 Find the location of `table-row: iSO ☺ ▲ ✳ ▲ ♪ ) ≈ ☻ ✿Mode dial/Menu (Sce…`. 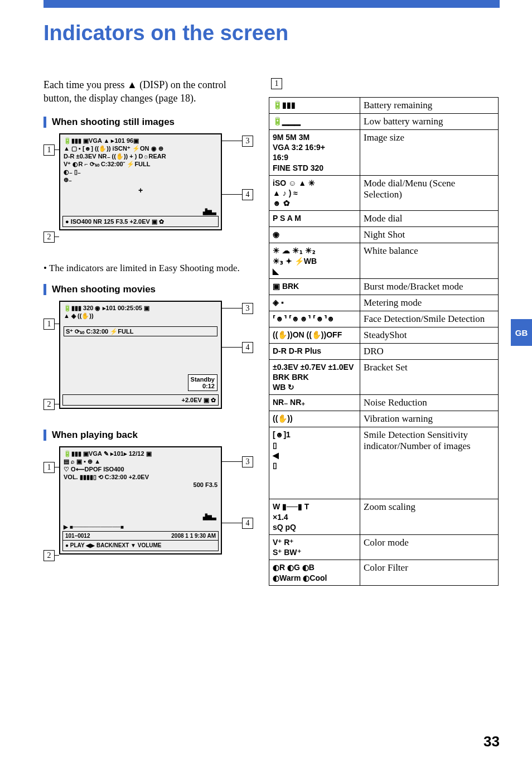

table-row: iSO ☺ ▲ ✳ ▲ ♪ ) ≈ ☻ ✿Mode dial/Menu (Sce… is located at coordinates (384, 193).